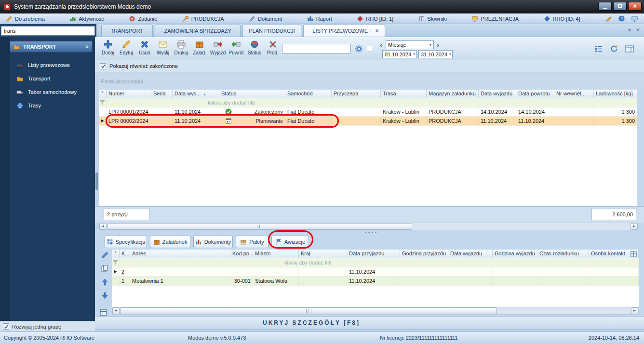  I want to click on sidebar-item-transport: Transport, so click(51, 79).